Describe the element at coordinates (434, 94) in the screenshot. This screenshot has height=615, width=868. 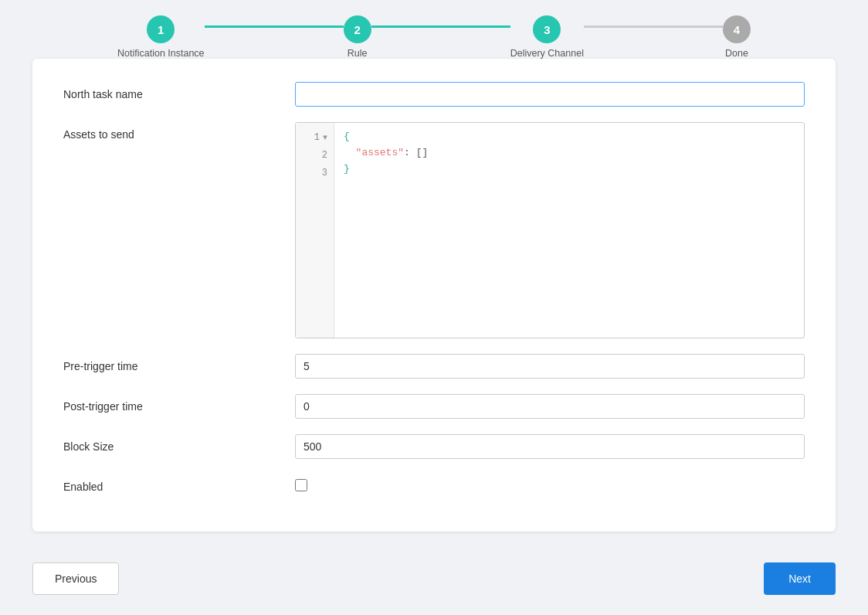
I see `north-task-name-row: North task name` at that location.